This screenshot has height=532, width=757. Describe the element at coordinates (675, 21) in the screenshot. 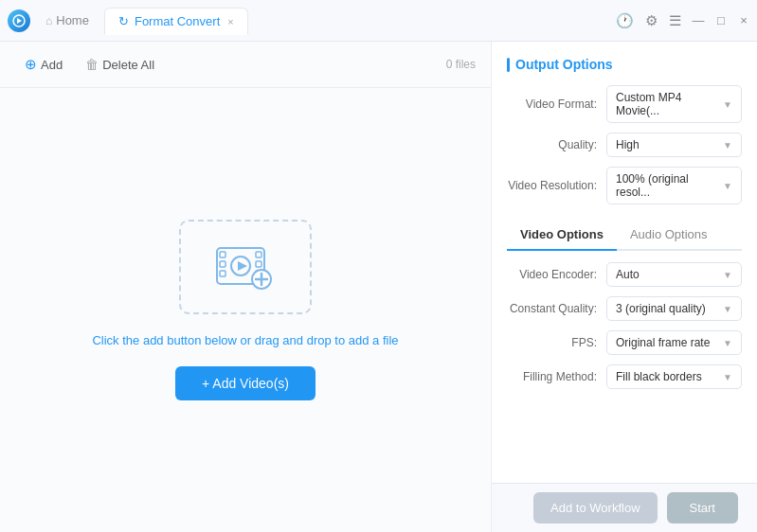

I see `menu-icon: ☰` at that location.